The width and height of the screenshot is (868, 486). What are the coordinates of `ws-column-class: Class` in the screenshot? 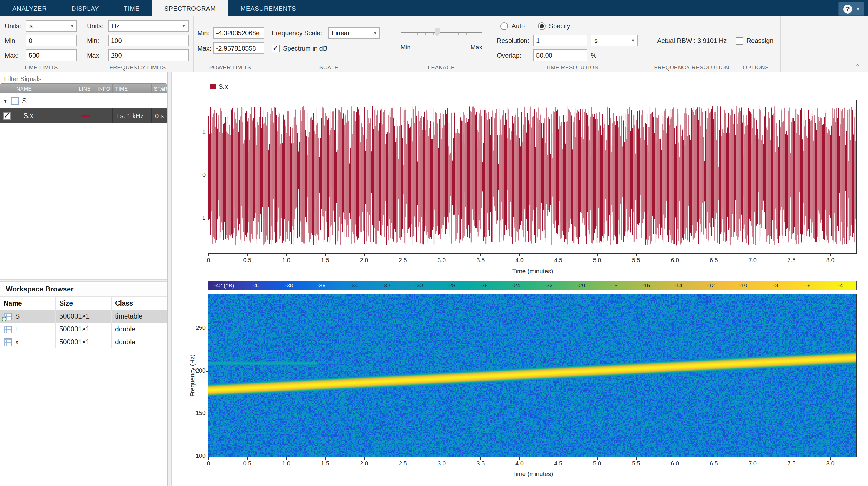 It's located at (139, 303).